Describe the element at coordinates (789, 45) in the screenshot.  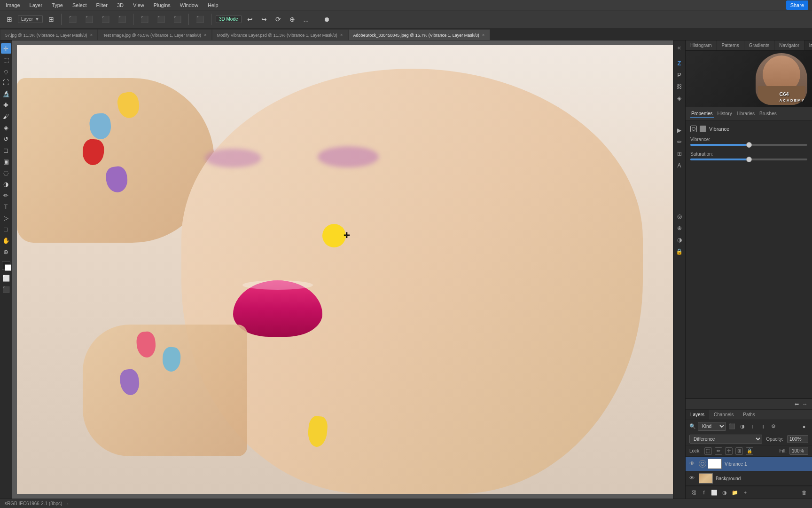
I see `tab-navigator: Navigator` at that location.